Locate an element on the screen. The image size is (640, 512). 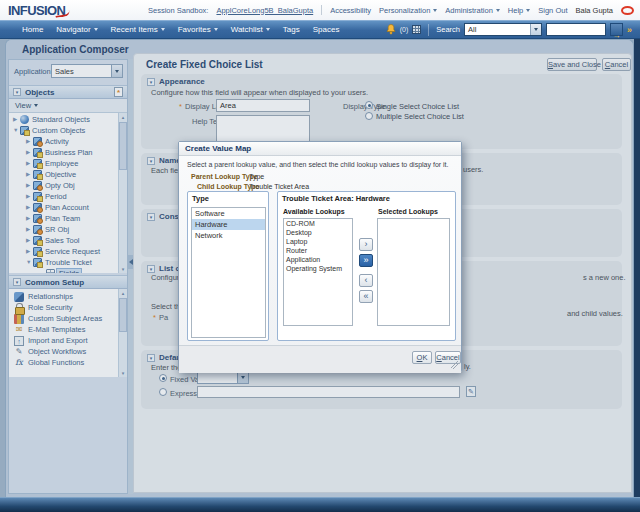
remove-selected-icon is located at coordinates (366, 280).